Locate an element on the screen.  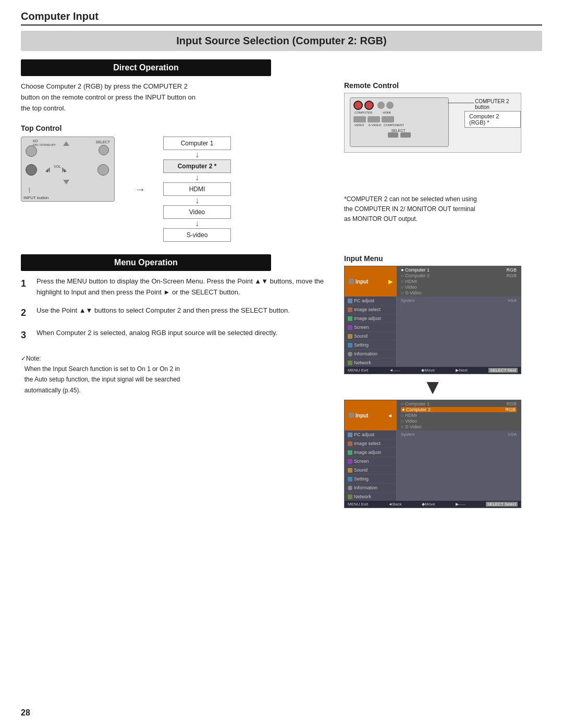
top-control-label: Top Control is located at coordinates (175, 128).